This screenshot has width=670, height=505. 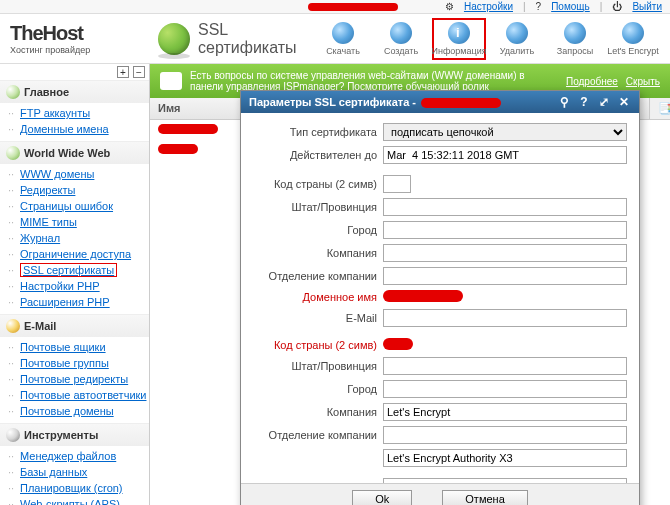 I want to click on sidebar-item: FTP аккаунты, so click(x=76, y=113).